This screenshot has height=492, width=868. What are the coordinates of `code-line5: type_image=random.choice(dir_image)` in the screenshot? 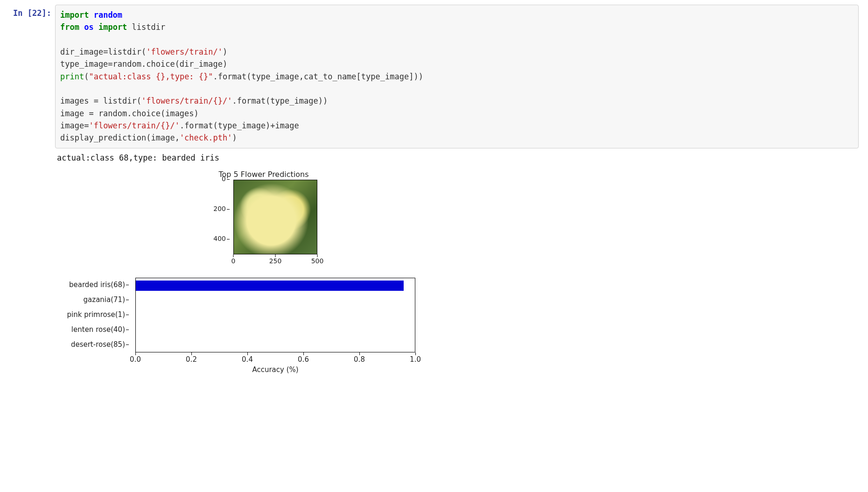 It's located at (144, 64).